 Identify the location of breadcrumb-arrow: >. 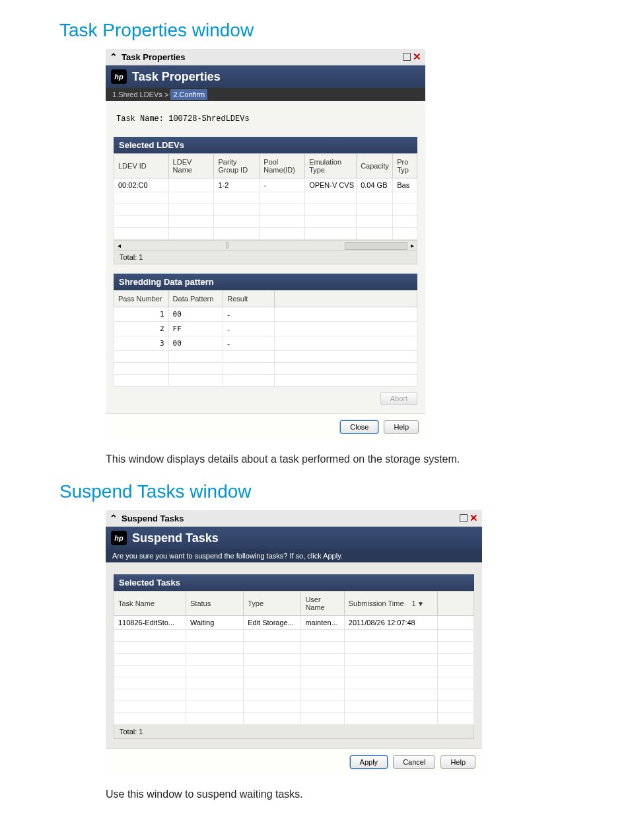
(166, 95).